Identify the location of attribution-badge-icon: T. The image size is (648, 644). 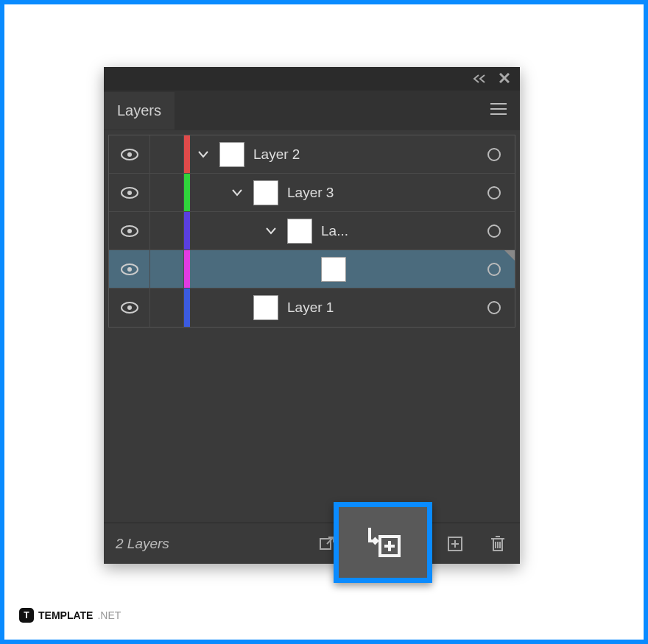
(27, 615).